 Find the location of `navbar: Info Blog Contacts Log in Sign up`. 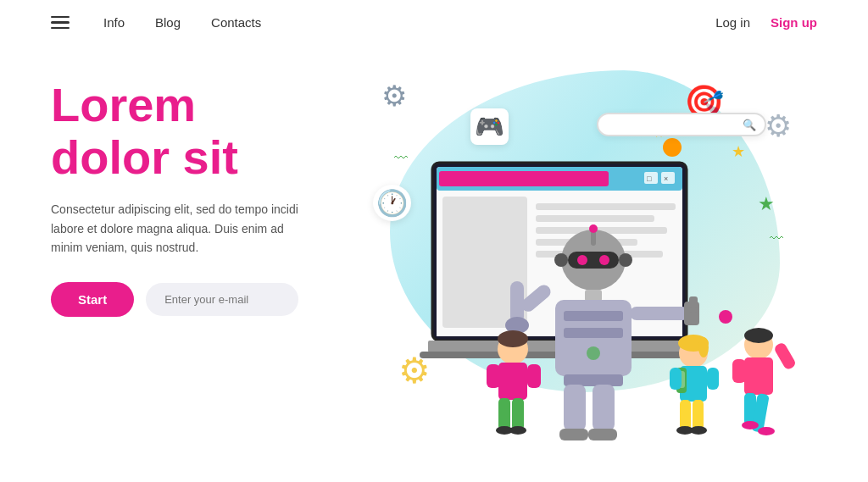

navbar: Info Blog Contacts Log in Sign up is located at coordinates (434, 22).